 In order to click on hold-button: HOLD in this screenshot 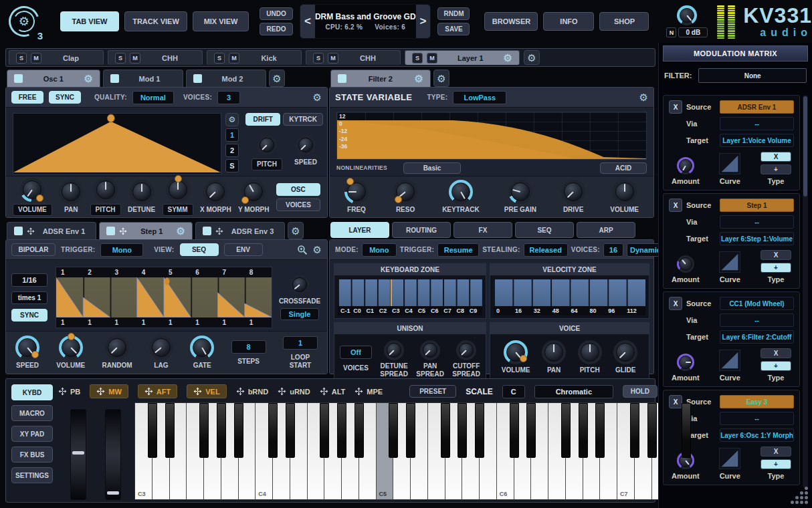, I will do `click(640, 392)`.